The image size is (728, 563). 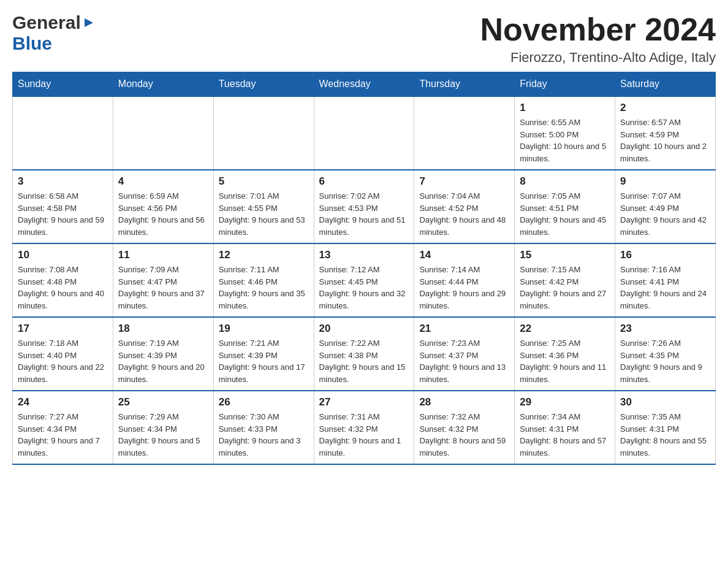 I want to click on calendar-cell: 25Sunrise: 7:29 AMSunset: 4:34 PMDayligh…, so click(x=163, y=427).